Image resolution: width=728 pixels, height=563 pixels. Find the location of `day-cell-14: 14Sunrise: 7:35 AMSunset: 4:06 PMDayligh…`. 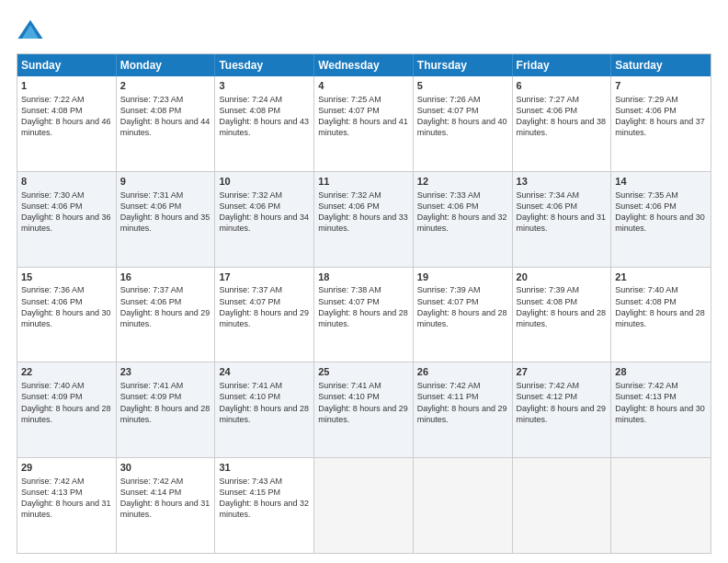

day-cell-14: 14Sunrise: 7:35 AMSunset: 4:06 PMDayligh… is located at coordinates (661, 219).